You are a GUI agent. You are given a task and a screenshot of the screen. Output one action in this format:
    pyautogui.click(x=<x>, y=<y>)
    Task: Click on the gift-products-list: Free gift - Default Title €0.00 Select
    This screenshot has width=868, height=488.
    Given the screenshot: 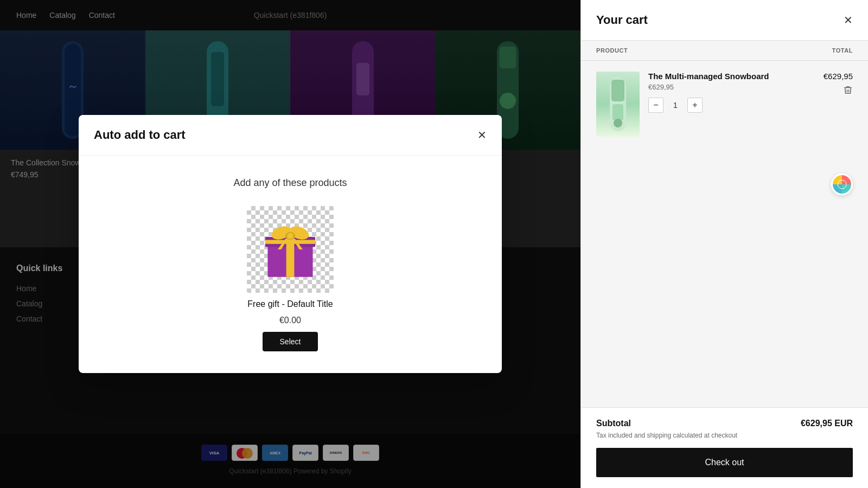 What is the action you would take?
    pyautogui.click(x=290, y=279)
    